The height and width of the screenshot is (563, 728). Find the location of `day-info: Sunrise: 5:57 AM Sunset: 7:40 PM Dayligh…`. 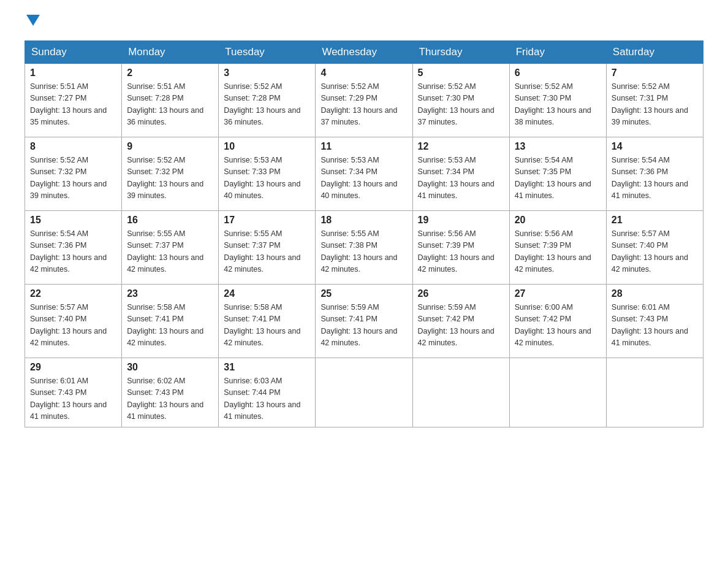

day-info: Sunrise: 5:57 AM Sunset: 7:40 PM Dayligh… is located at coordinates (654, 252).